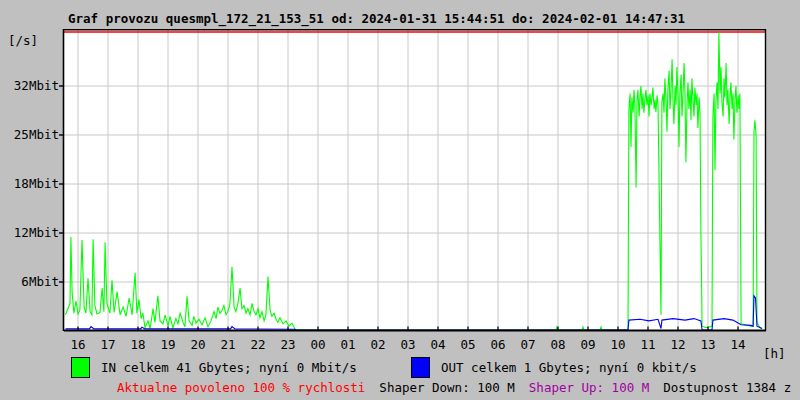 This screenshot has width=800, height=400. What do you see at coordinates (558, 344) in the screenshot?
I see `x-axis-label: 08` at bounding box center [558, 344].